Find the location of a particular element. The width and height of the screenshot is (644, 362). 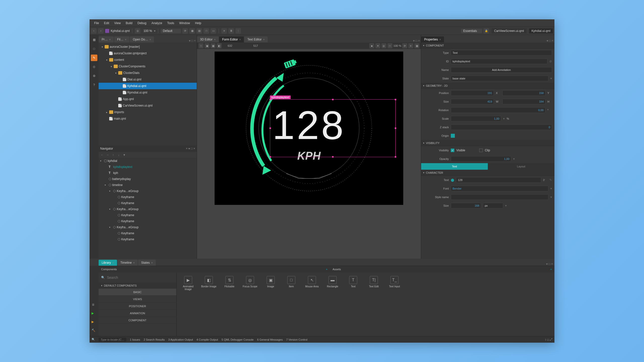

subtab-layout: Layout is located at coordinates (521, 166).